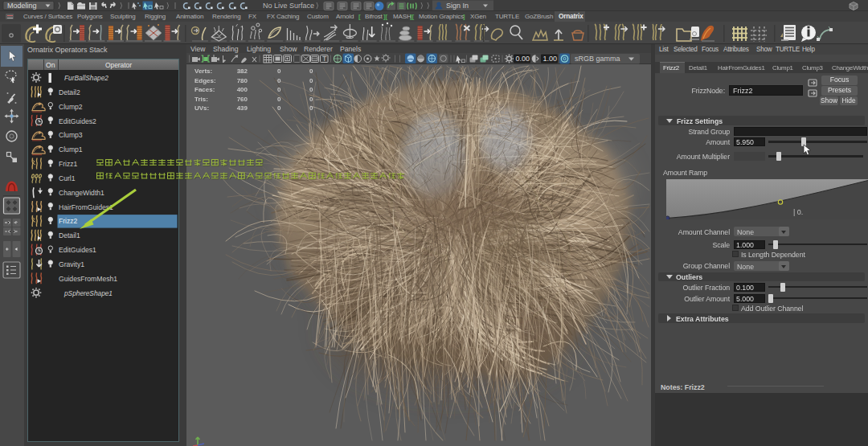 This screenshot has height=446, width=868. Describe the element at coordinates (77, 121) in the screenshot. I see `svg-text: EditGuides2` at that location.